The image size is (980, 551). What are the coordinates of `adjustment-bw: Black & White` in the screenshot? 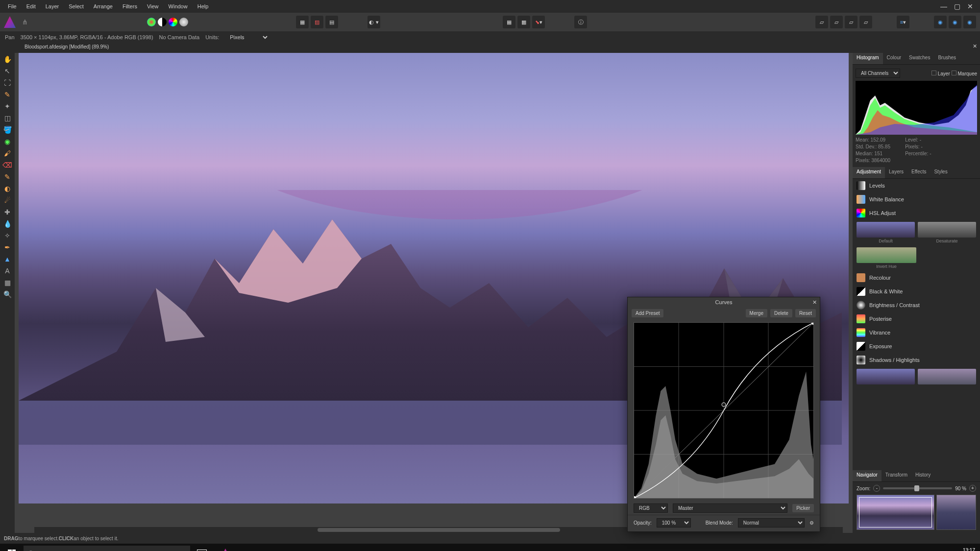 It's located at (916, 291).